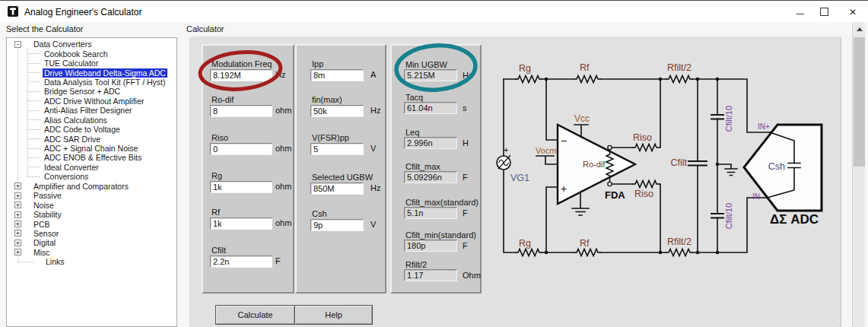 The height and width of the screenshot is (327, 868). I want to click on tree-item-drive-wideband-delta-sigma-adc: Drive Wideband Delta-Sigma ADC, so click(91, 72).